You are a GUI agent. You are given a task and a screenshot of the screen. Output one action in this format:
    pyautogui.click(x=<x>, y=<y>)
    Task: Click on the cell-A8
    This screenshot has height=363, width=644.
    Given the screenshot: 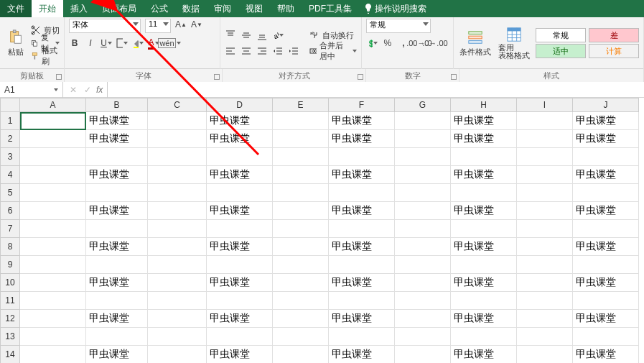 What is the action you would take?
    pyautogui.click(x=53, y=247)
    